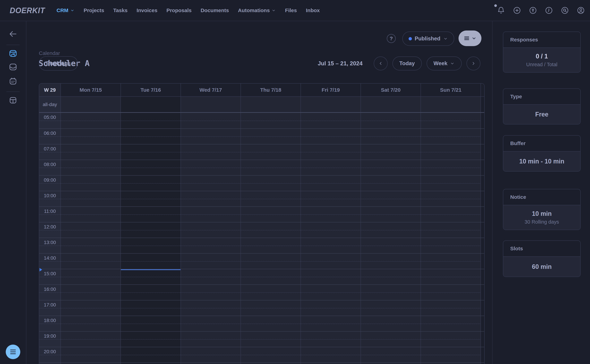 This screenshot has width=590, height=364. I want to click on all-day-slot-thu, so click(271, 104).